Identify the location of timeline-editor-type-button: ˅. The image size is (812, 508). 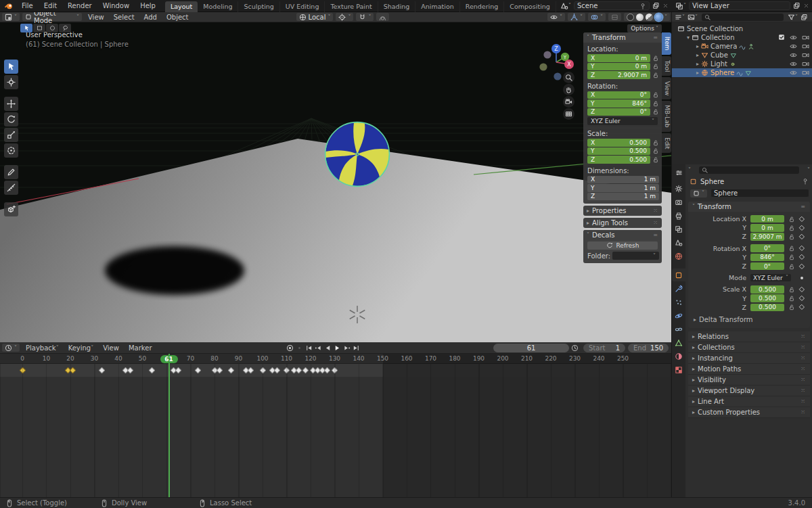
(11, 348).